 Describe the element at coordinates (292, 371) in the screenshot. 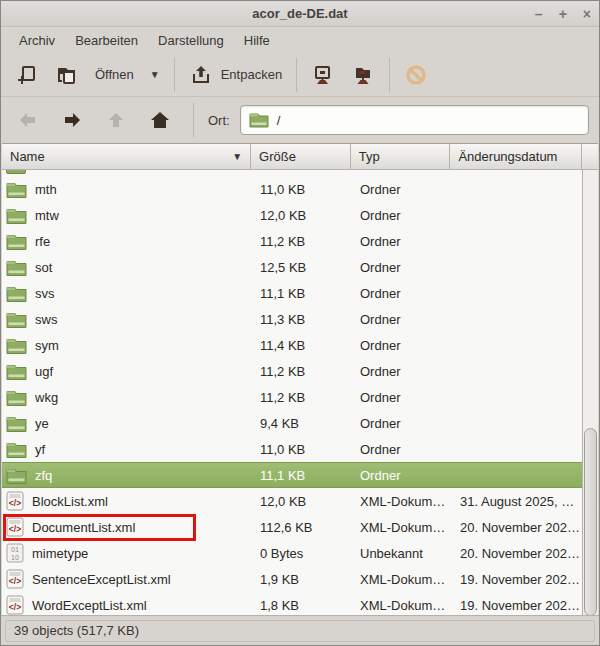

I see `table-row: ugf11,2 KBOrdner` at that location.